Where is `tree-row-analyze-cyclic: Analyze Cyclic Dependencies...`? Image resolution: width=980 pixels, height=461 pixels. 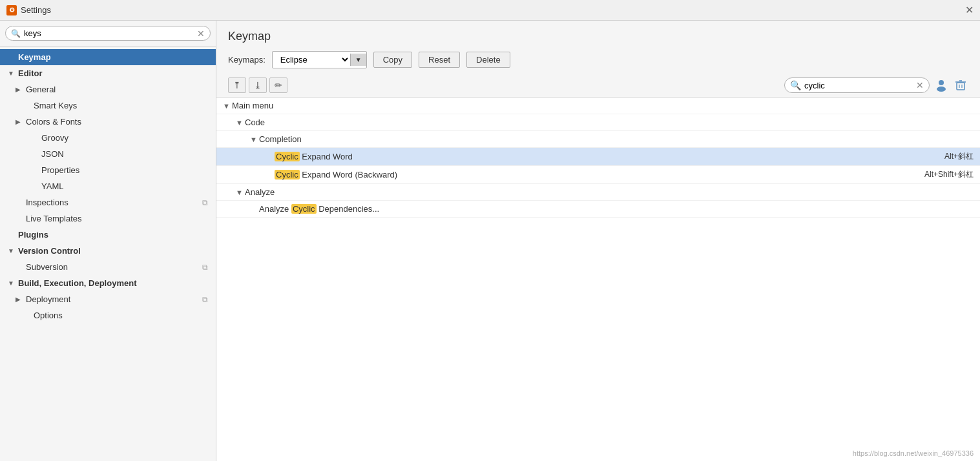
tree-row-analyze-cyclic: Analyze Cyclic Dependencies... is located at coordinates (598, 209).